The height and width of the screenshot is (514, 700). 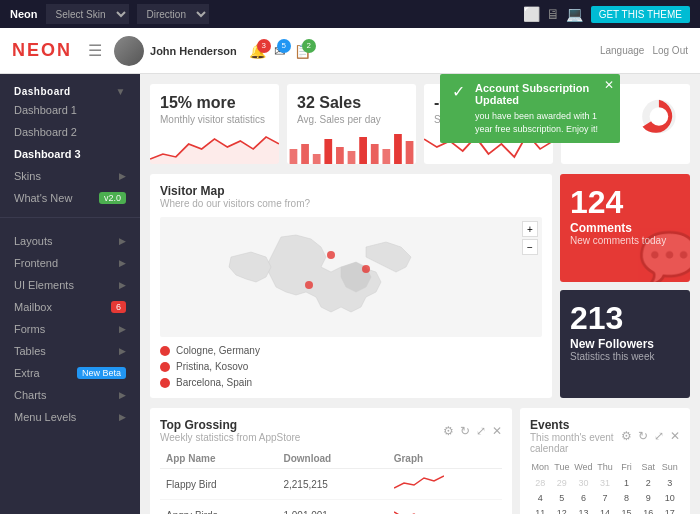 I want to click on sidebar-item-whats-new: What's New v2.0, so click(x=70, y=198).